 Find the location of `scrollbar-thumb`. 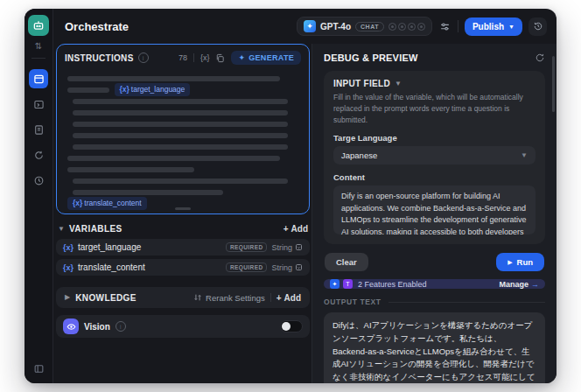

scrollbar-thumb is located at coordinates (553, 84).